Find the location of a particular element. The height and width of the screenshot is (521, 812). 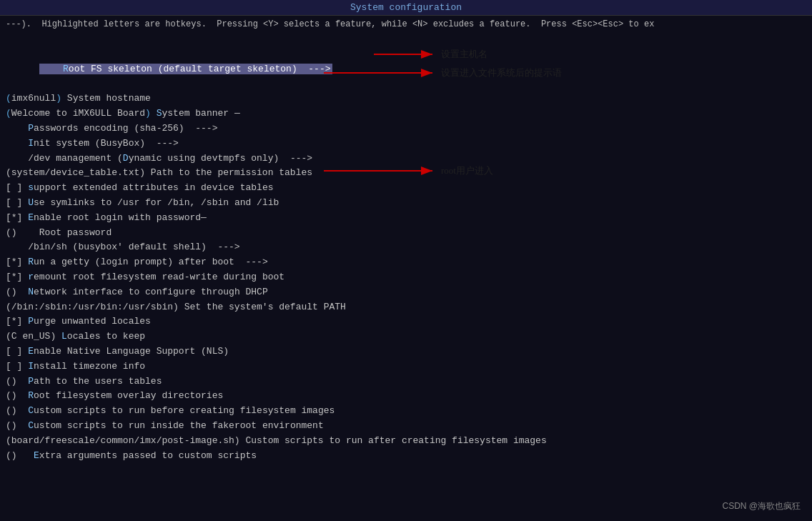

help-line: ---). Highlighted letters are hotkeys. P… is located at coordinates (406, 24).